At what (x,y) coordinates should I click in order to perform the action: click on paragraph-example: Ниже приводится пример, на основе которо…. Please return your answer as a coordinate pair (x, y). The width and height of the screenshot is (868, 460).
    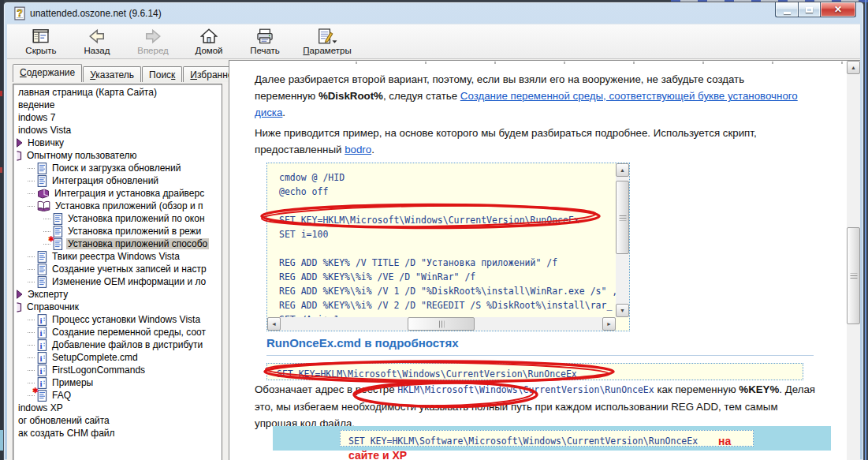
    Looking at the image, I should click on (528, 141).